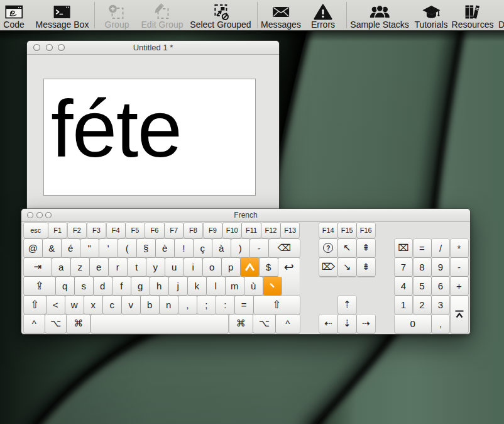 Image resolution: width=504 pixels, height=424 pixels. Describe the element at coordinates (197, 286) in the screenshot. I see `key-k: k` at that location.